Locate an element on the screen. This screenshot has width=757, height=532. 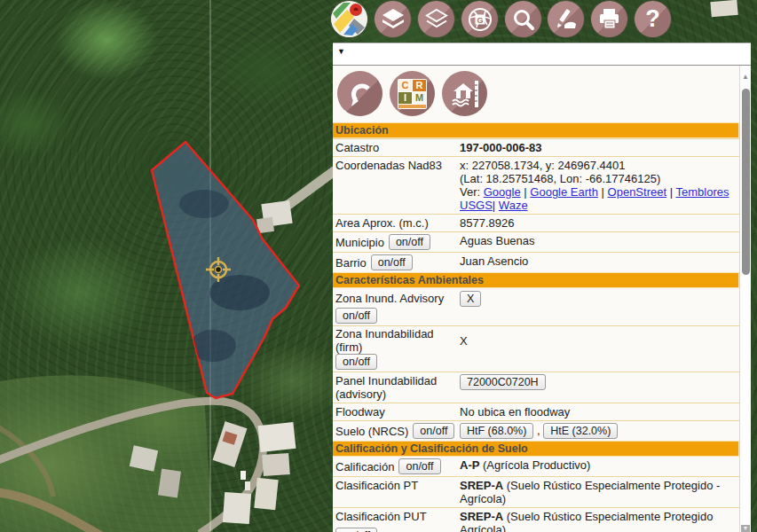
link-google: Google is located at coordinates (502, 192).